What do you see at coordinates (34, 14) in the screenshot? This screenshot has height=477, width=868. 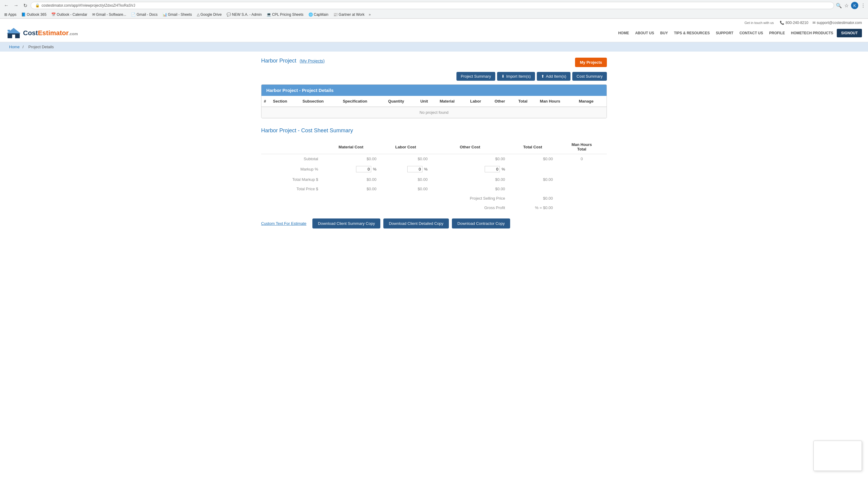 I see `bookmark-outlook365: 📘 Outlook 365` at bounding box center [34, 14].